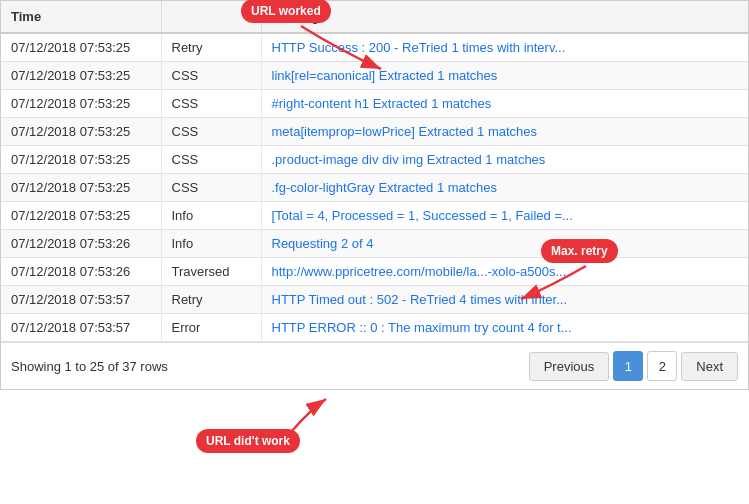 Image resolution: width=749 pixels, height=504 pixels. I want to click on url-didnt-work-annotation: URL did't work, so click(248, 441).